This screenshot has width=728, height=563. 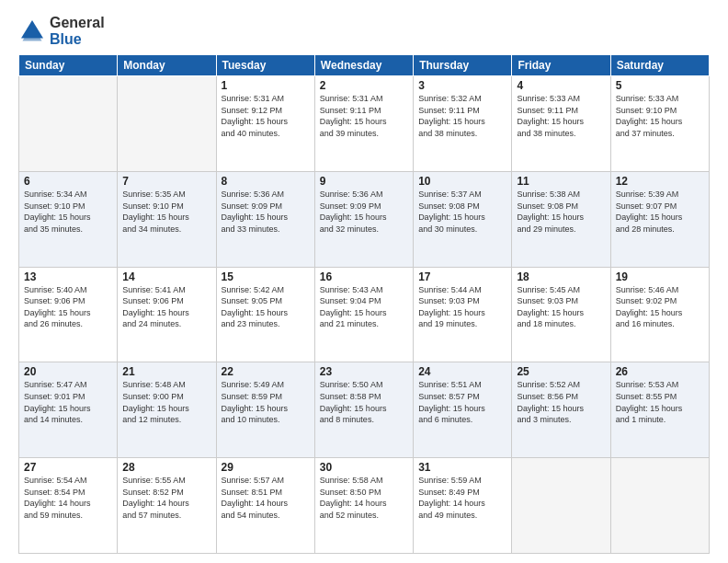 What do you see at coordinates (364, 498) in the screenshot?
I see `day-info: Sunrise: 5:58 AMSunset: 8:50 PMDaylight:…` at bounding box center [364, 498].